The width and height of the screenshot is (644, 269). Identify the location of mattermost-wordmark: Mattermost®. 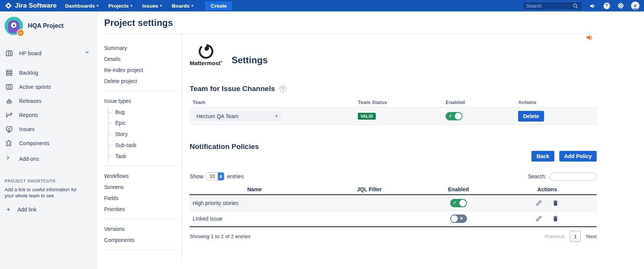
(206, 63).